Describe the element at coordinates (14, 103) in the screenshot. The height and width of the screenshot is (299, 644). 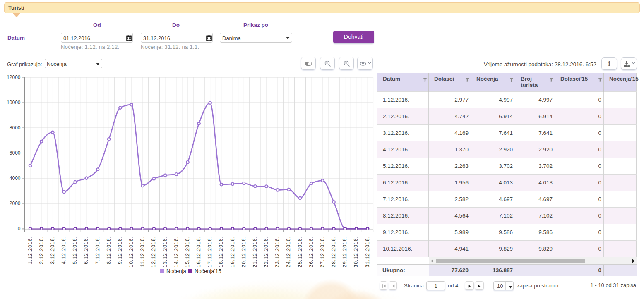
I see `svg-text: 10000` at that location.